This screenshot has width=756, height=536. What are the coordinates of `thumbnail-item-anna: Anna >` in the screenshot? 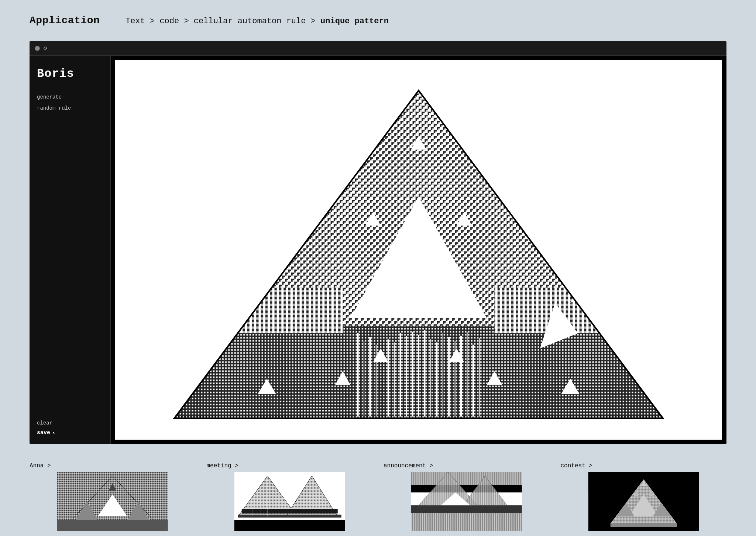 It's located at (113, 497).